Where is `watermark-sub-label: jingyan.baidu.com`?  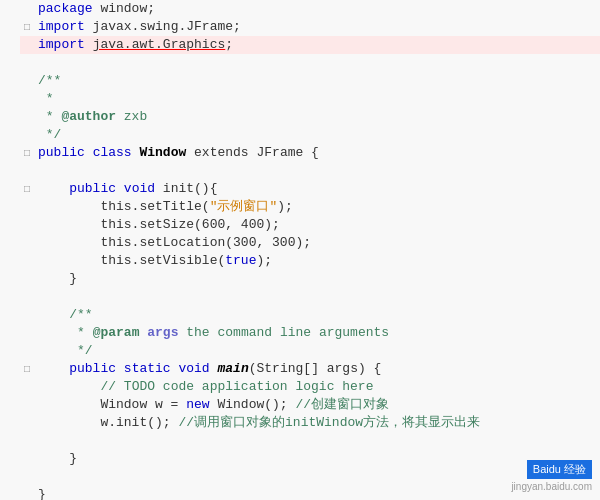 watermark-sub-label: jingyan.baidu.com is located at coordinates (552, 486).